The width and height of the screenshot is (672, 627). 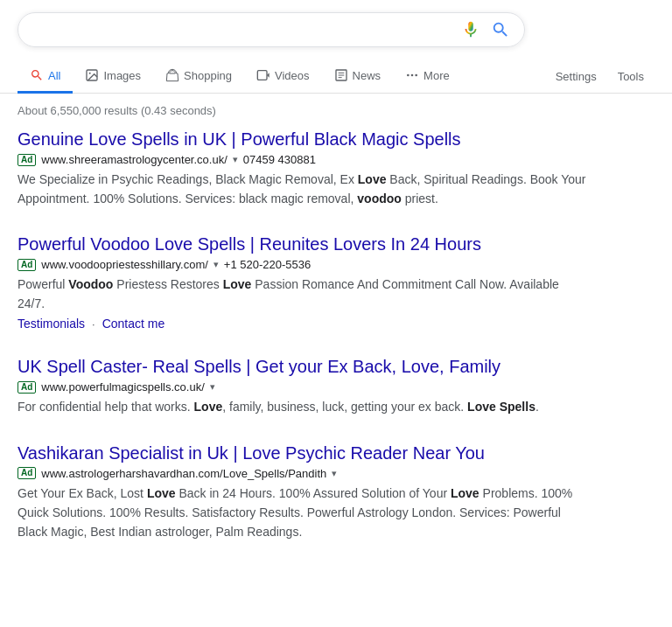 What do you see at coordinates (46, 77) in the screenshot?
I see `tab-all: All` at bounding box center [46, 77].